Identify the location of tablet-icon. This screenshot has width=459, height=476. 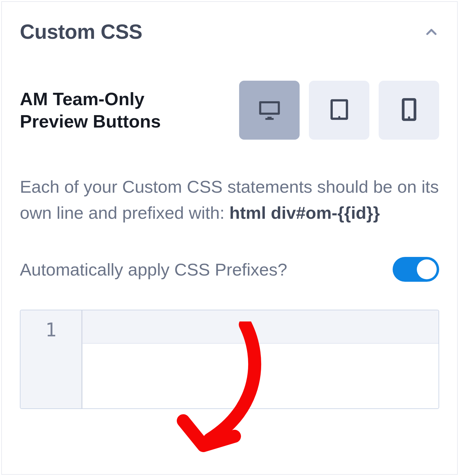
(339, 110).